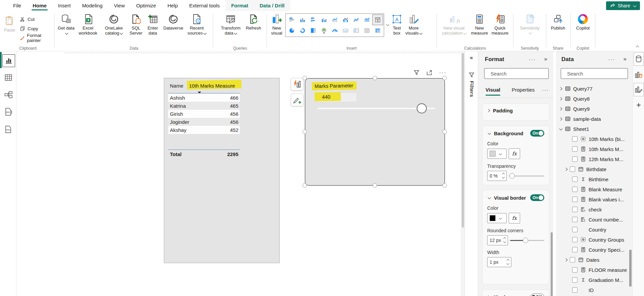  What do you see at coordinates (378, 20) in the screenshot?
I see `gallery-slicer-icon` at bounding box center [378, 20].